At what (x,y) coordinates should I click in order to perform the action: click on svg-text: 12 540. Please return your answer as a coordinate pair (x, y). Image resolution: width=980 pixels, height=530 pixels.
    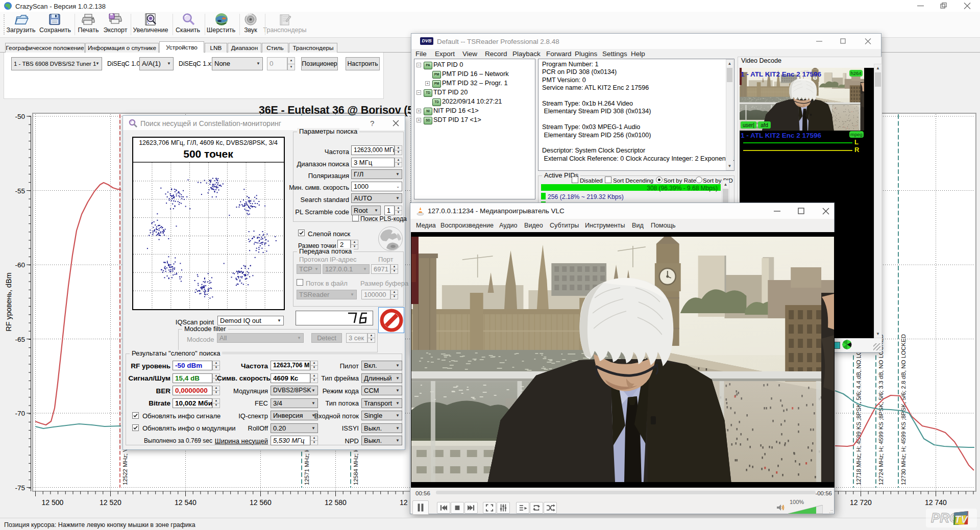
    Looking at the image, I should click on (186, 502).